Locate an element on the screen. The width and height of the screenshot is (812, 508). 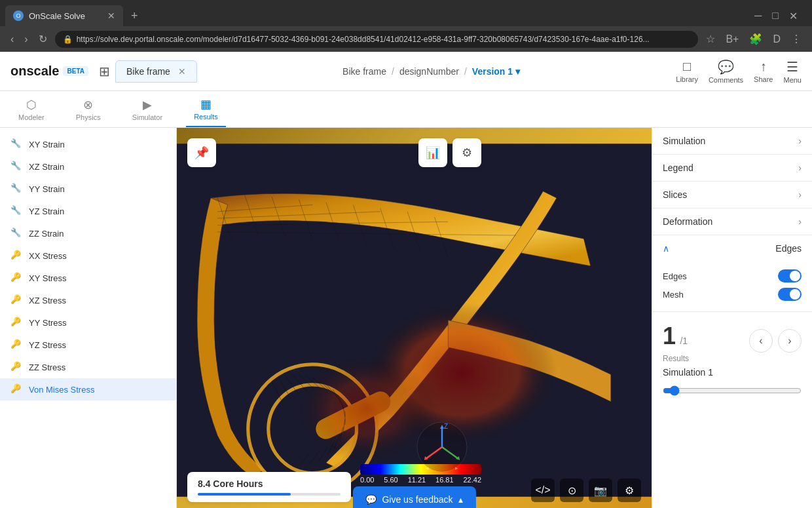
breadcrumb-sep-2: / is located at coordinates (466, 71).